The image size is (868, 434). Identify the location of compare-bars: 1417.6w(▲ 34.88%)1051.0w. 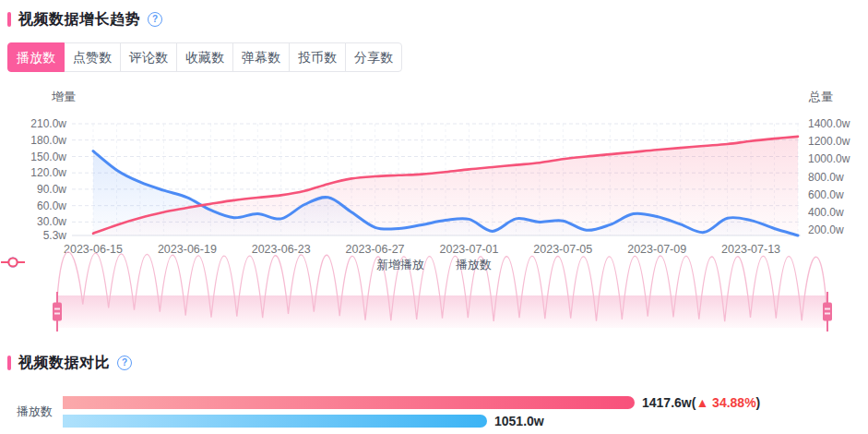
(411, 412).